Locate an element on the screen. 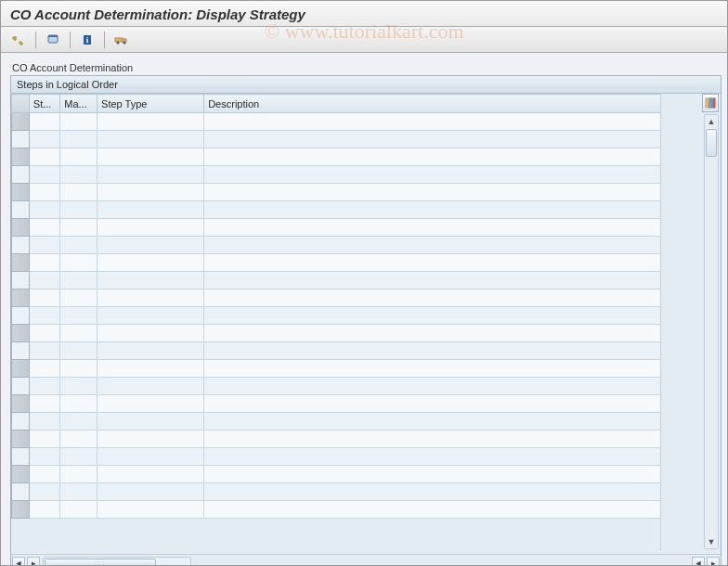 Image resolution: width=728 pixels, height=566 pixels. hscroll-left-icon: ▸ is located at coordinates (33, 562).